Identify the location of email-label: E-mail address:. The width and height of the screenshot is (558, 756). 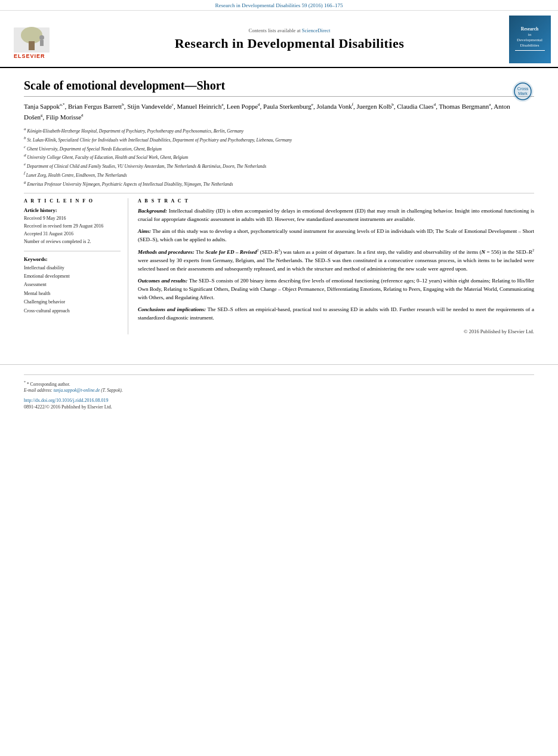
(39, 391).